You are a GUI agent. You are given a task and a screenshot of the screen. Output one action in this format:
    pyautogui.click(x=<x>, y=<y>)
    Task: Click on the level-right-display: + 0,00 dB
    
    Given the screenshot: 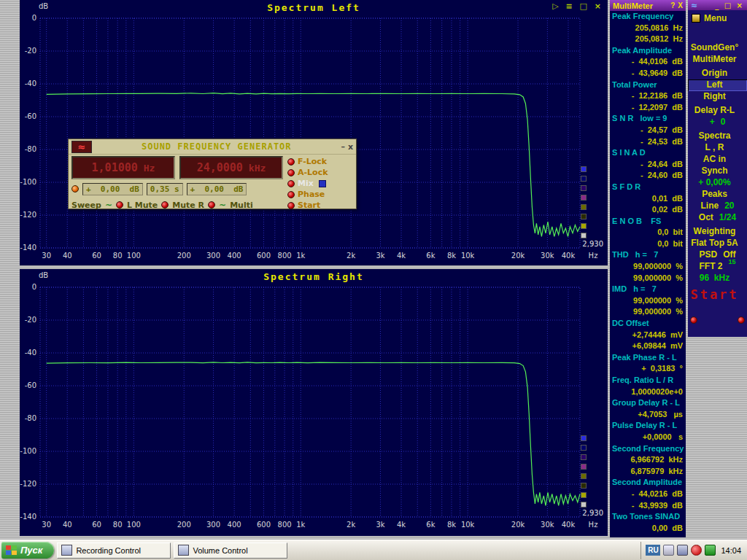 What is the action you would take?
    pyautogui.click(x=217, y=190)
    